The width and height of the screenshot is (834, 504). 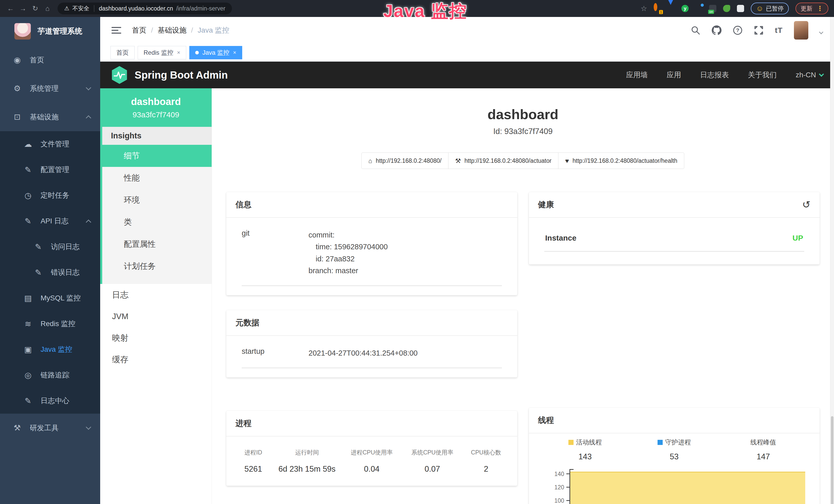 What do you see at coordinates (762, 75) in the screenshot?
I see `sba-nav-about: 关于我们` at bounding box center [762, 75].